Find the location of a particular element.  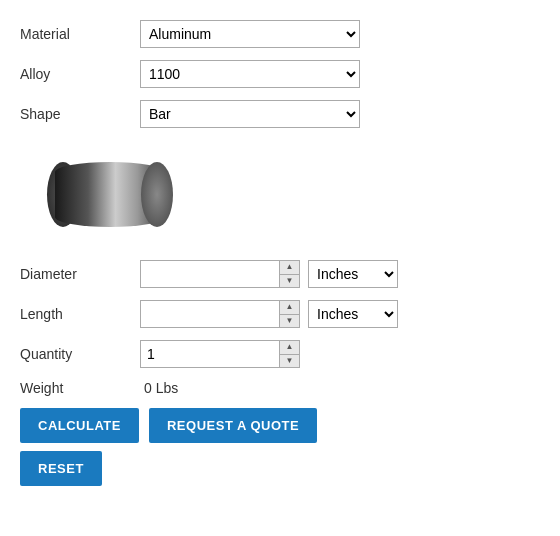

diameter-input-wrapper: ▲ ▼ is located at coordinates (220, 274).